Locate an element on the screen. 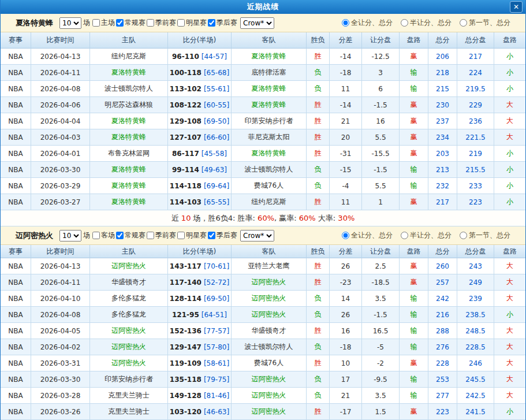  cell-score: 129-108[69-50] is located at coordinates (200, 121).